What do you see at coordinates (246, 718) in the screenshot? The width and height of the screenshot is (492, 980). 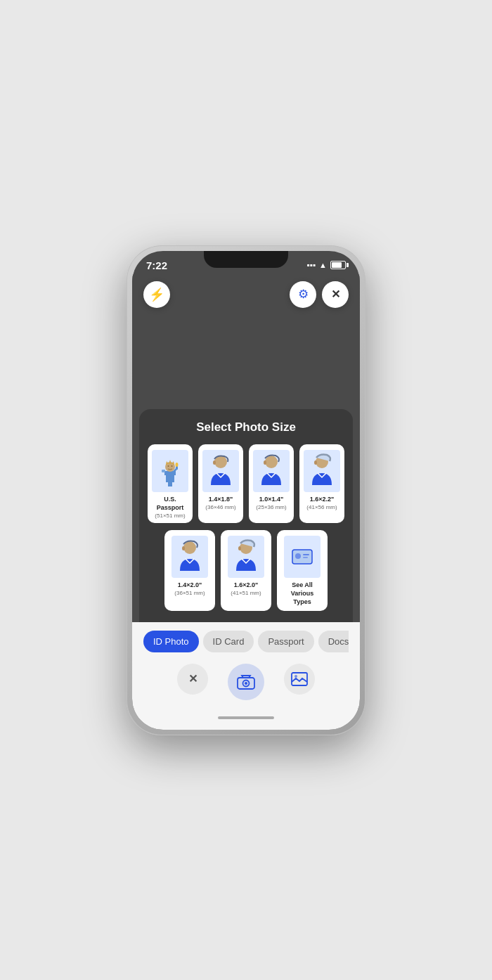 I see `home-indicator` at bounding box center [246, 718].